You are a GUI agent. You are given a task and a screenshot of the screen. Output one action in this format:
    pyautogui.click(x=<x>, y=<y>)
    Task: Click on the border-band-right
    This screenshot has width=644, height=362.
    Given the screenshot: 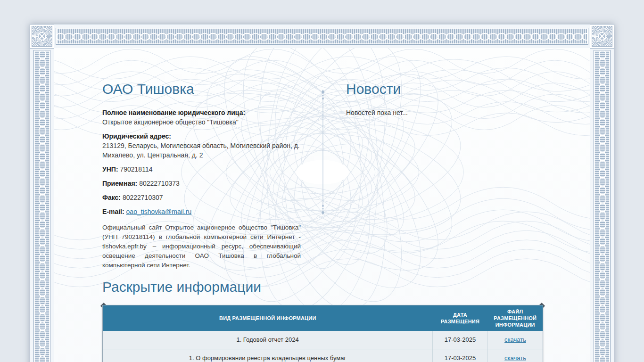 What is the action you would take?
    pyautogui.click(x=602, y=206)
    